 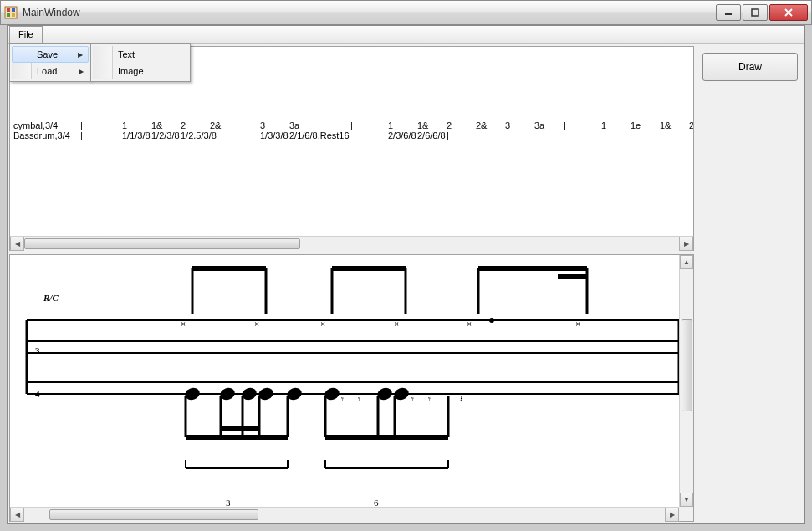 I want to click on notation-hscrollbar: ◀ ▶, so click(x=345, y=513).